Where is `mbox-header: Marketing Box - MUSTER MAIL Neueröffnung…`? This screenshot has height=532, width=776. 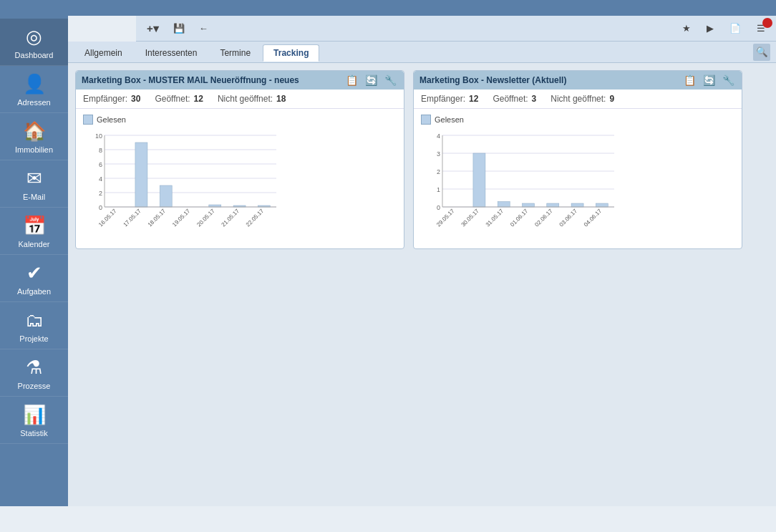 mbox-header: Marketing Box - MUSTER MAIL Neueröffnung… is located at coordinates (240, 80).